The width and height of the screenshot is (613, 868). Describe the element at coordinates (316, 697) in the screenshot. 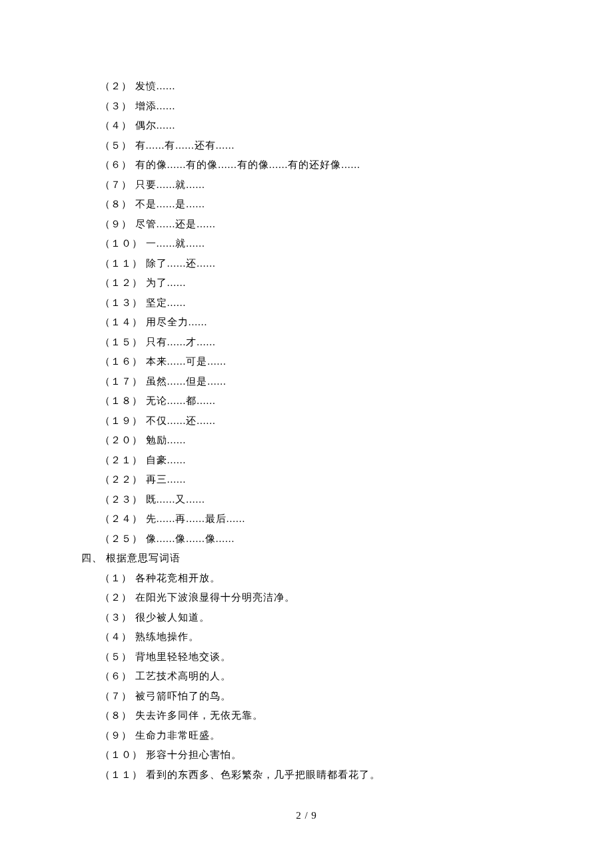

I see `list-item: （７） 被弓箭吓怕了的鸟。` at that location.